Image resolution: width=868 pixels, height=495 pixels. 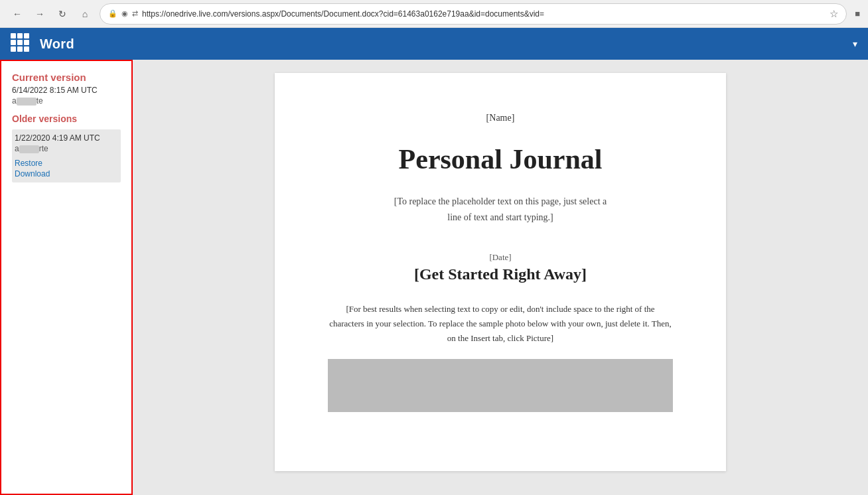 What do you see at coordinates (434, 14) in the screenshot?
I see `browser-chrome: ← → ↻ ⌂ 🔒 ◉ ⇄ https://onedrive.live.com/…` at bounding box center [434, 14].